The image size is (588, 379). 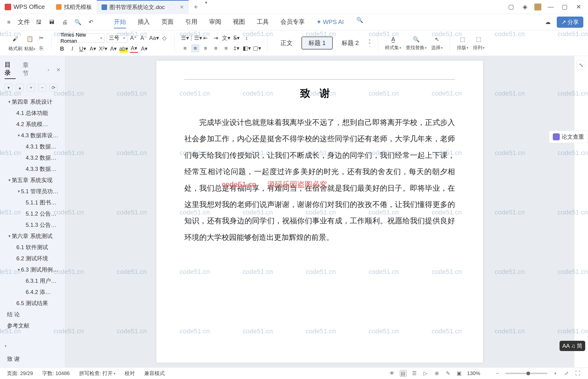 What do you see at coordinates (143, 7) in the screenshot?
I see `tab-document: 图书管理系统论文.doc ✕` at bounding box center [143, 7].